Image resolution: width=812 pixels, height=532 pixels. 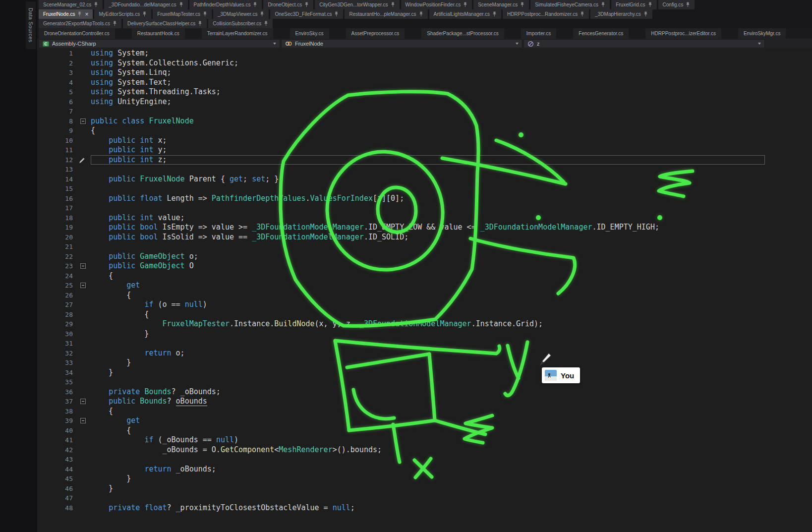 What do you see at coordinates (65, 14) in the screenshot?
I see `tab-fruxelnode-cs: FruxelNode.cs×` at bounding box center [65, 14].